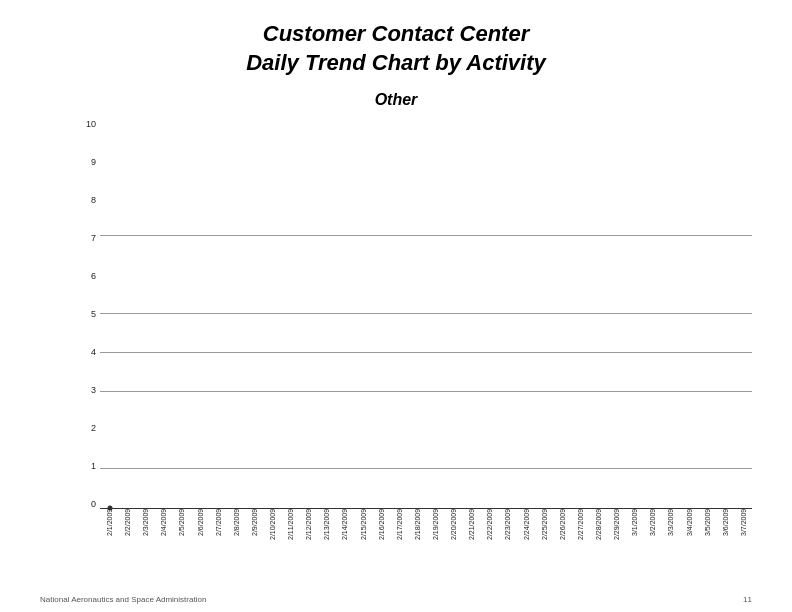  Describe the element at coordinates (363, 523) in the screenshot. I see `x-axis-label: 2/15/2009` at that location.